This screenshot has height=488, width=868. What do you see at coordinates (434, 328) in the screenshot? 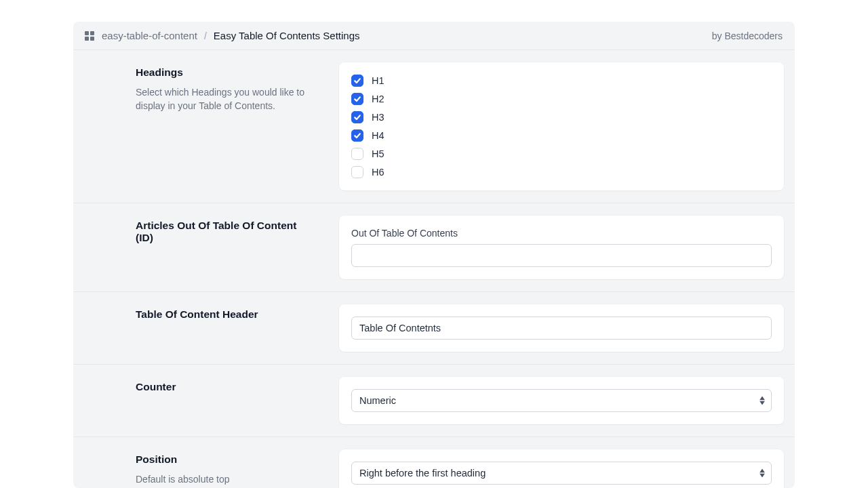
I see `section-toc-header: Table Of Content Header` at bounding box center [434, 328].